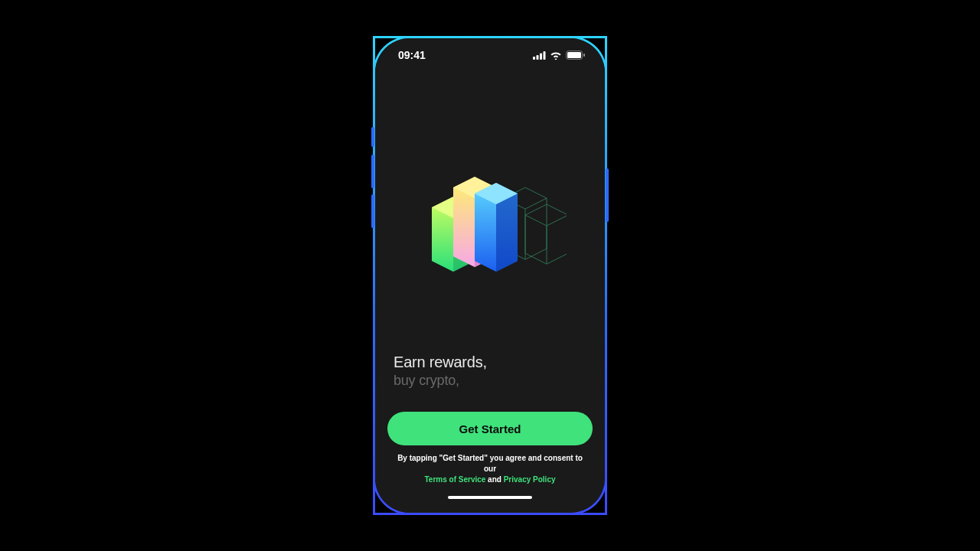 The image size is (980, 551). Describe the element at coordinates (490, 429) in the screenshot. I see `get-started-button: Get Started` at that location.